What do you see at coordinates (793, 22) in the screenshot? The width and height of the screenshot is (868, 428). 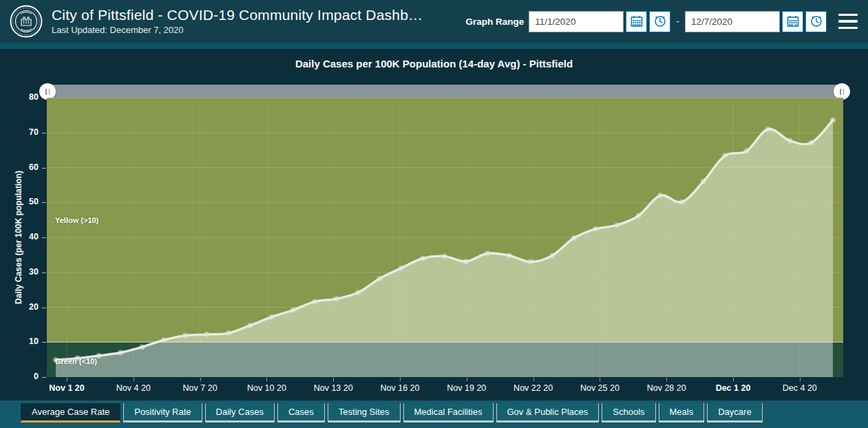 I see `range-end-calendar-button` at bounding box center [793, 22].